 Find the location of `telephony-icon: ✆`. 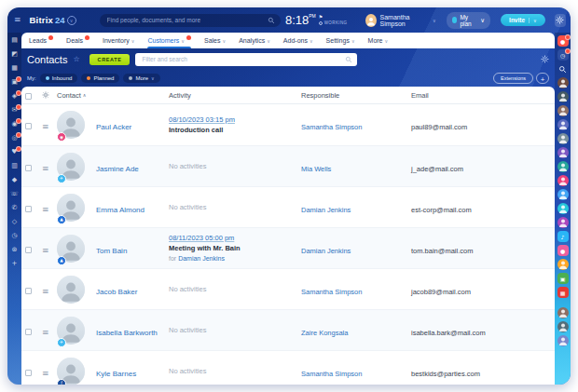

telephony-icon: ✆ is located at coordinates (15, 209).